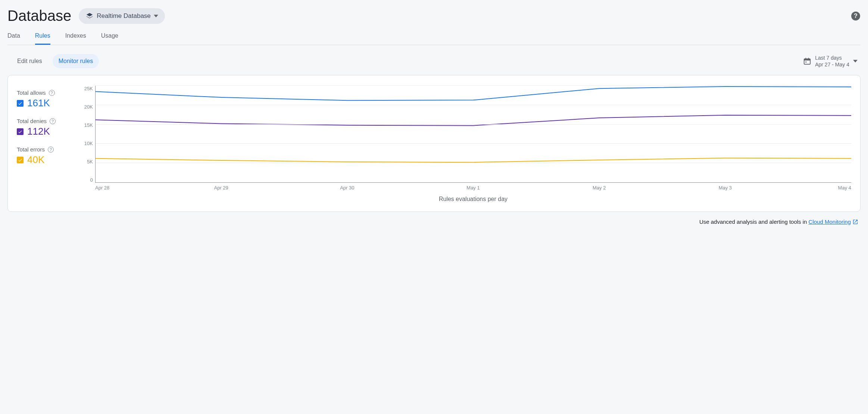  What do you see at coordinates (14, 37) in the screenshot?
I see `tab-data: Data` at bounding box center [14, 37].